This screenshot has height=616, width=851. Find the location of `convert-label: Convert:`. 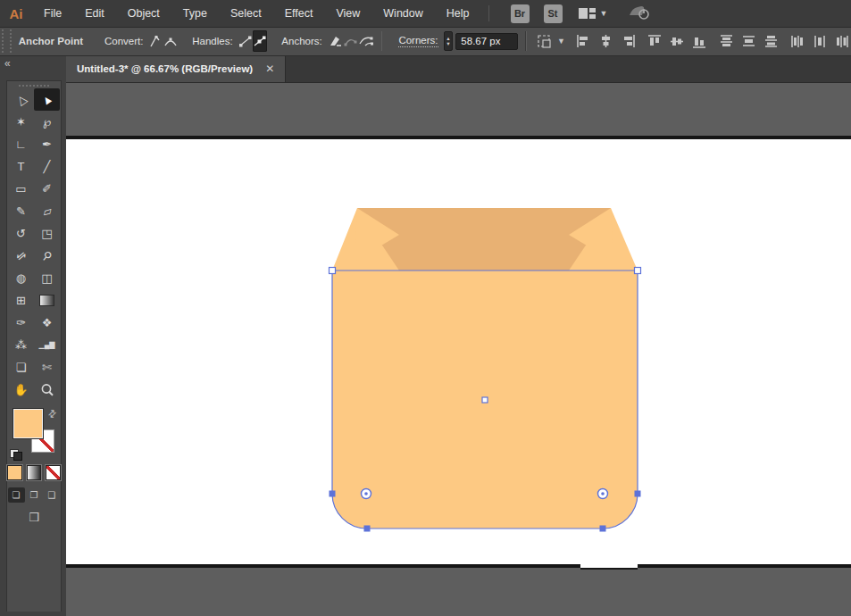

convert-label: Convert: is located at coordinates (123, 41).